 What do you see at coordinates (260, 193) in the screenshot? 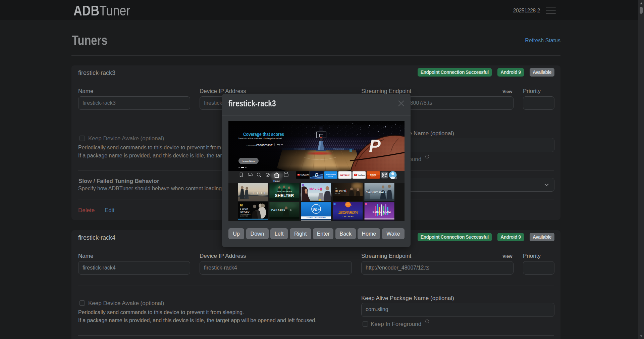
I see `svg-text: GULF` at bounding box center [260, 193].